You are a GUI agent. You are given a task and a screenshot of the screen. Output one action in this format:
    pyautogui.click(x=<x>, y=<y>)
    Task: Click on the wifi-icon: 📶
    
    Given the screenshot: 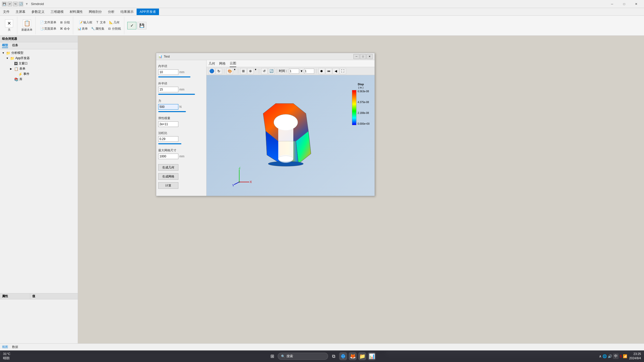 What is the action you would take?
    pyautogui.click(x=625, y=356)
    